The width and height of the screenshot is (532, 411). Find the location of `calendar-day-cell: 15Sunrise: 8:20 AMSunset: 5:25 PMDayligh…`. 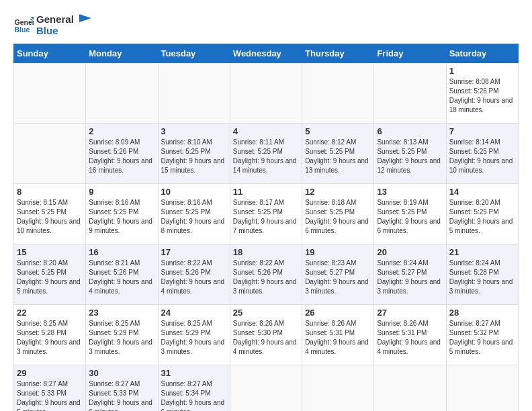

calendar-day-cell: 15Sunrise: 8:20 AMSunset: 5:25 PMDayligh… is located at coordinates (50, 274).